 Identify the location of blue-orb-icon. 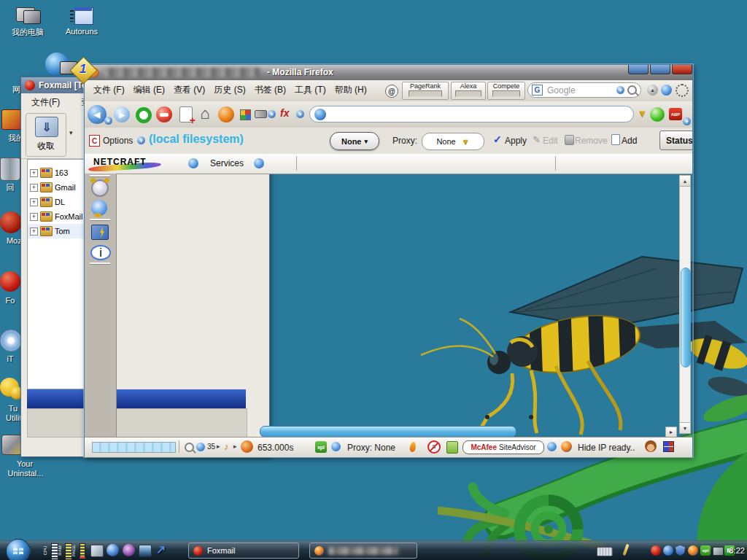
(667, 90).